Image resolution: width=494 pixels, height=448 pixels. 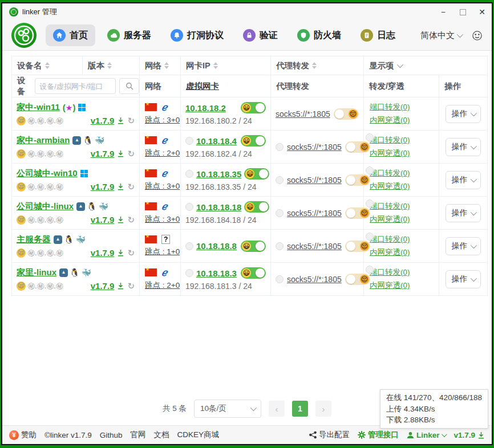 I want to click on proxy-toggle-off: 😔, so click(x=346, y=114).